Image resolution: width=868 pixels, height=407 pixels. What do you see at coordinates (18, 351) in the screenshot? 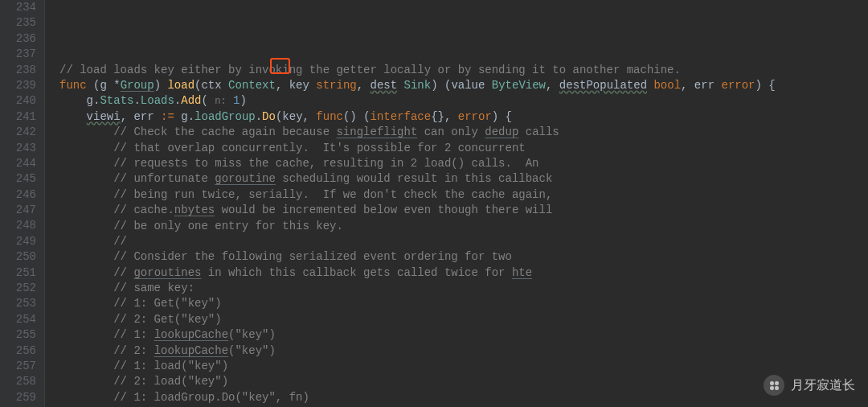
I see `line-number: 256` at bounding box center [18, 351].